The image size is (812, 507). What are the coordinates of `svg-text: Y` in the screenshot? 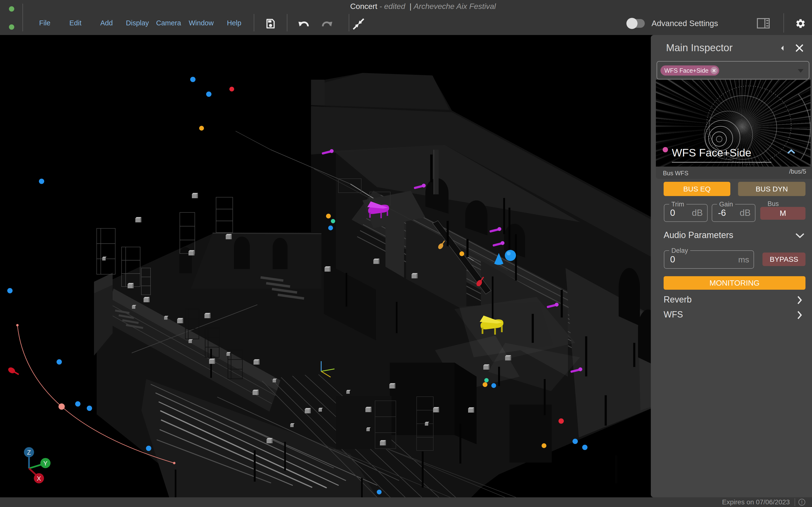 It's located at (45, 463).